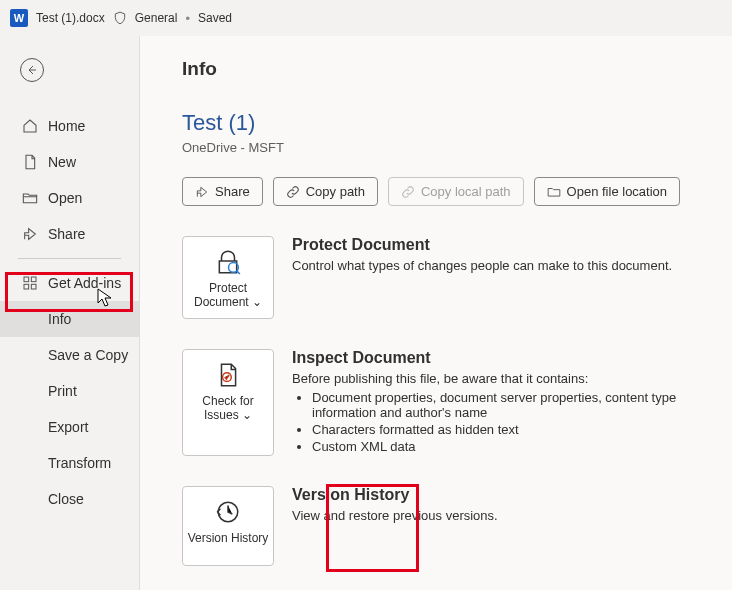 This screenshot has width=732, height=590. I want to click on open-file-location-button: Open file location, so click(607, 192).